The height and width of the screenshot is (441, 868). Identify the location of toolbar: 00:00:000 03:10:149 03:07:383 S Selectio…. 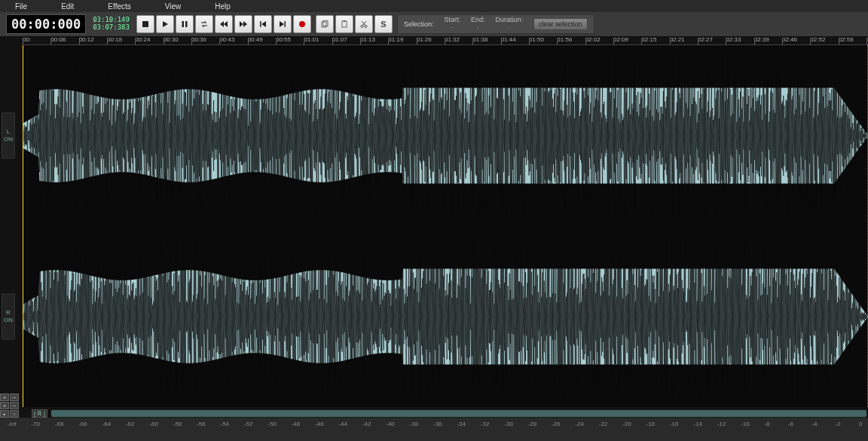
(434, 24).